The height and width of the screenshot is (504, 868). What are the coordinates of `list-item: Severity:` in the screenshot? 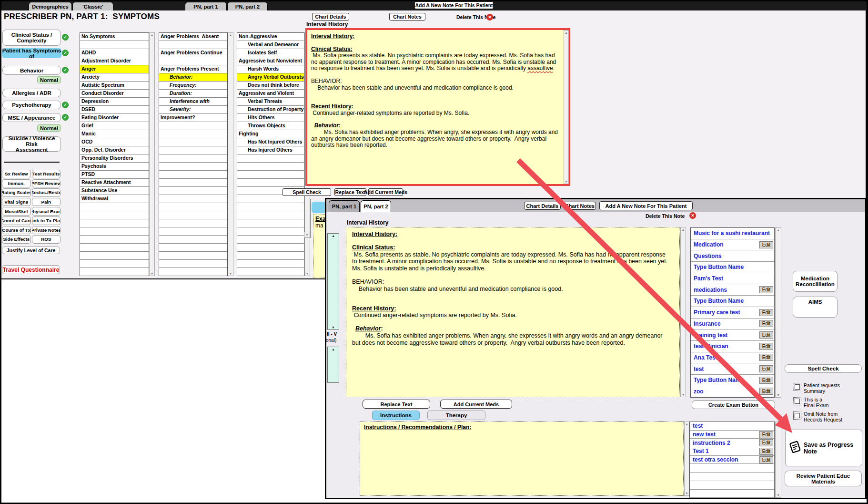 It's located at (193, 110).